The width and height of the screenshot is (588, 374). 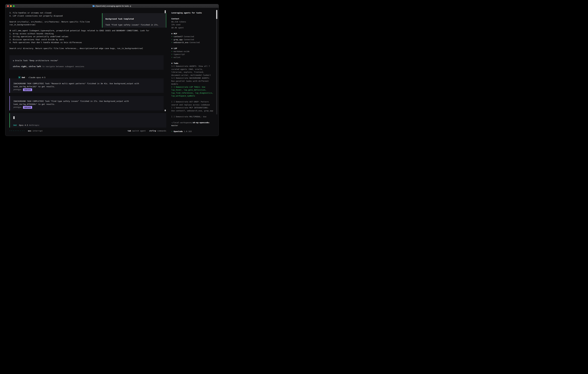 I want to click on status-bar: ········· esc interrupt tabswitch agent …, so click(x=88, y=131).